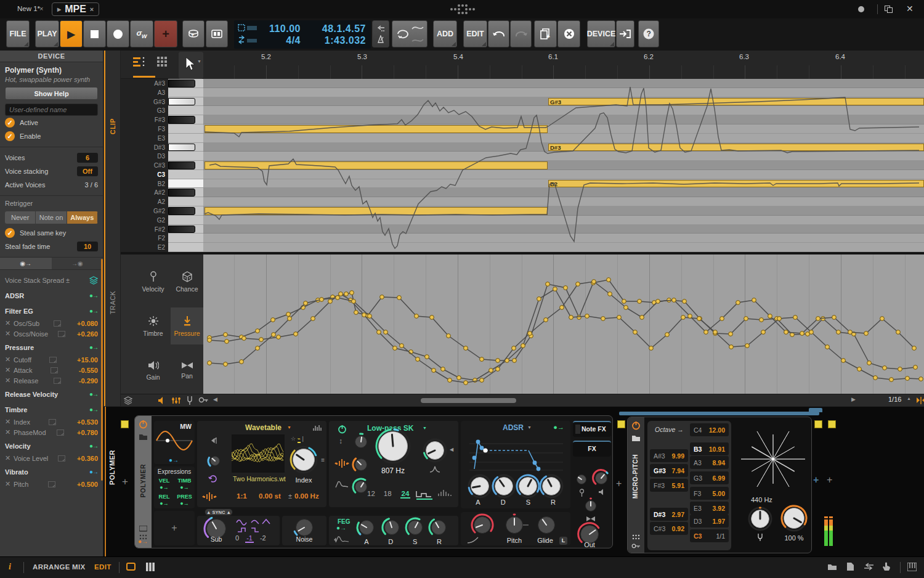  Describe the element at coordinates (52, 472) in the screenshot. I see `mod-source-vibrato: Vibrato●→` at that location.